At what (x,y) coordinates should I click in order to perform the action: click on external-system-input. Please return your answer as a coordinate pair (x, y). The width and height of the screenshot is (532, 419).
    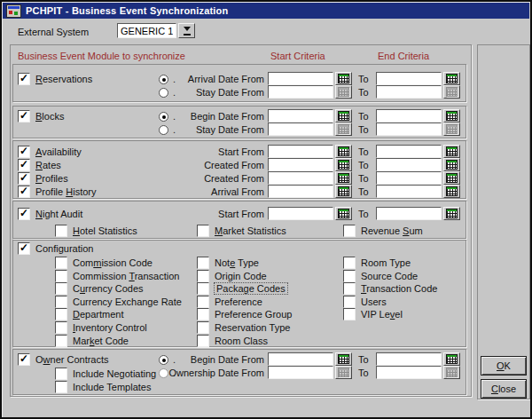
    Looking at the image, I should click on (147, 30).